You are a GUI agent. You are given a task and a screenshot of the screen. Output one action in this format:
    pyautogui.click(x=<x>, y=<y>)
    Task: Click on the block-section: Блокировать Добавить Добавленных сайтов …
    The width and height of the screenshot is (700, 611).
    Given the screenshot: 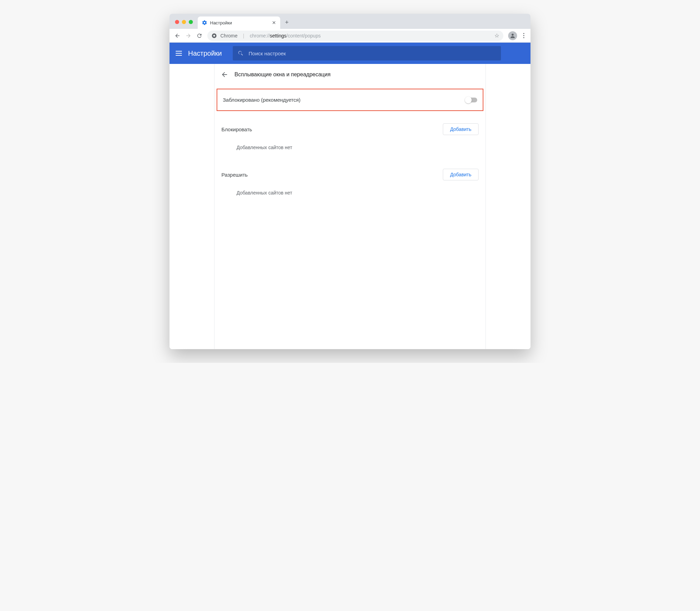 What is the action you would take?
    pyautogui.click(x=350, y=140)
    